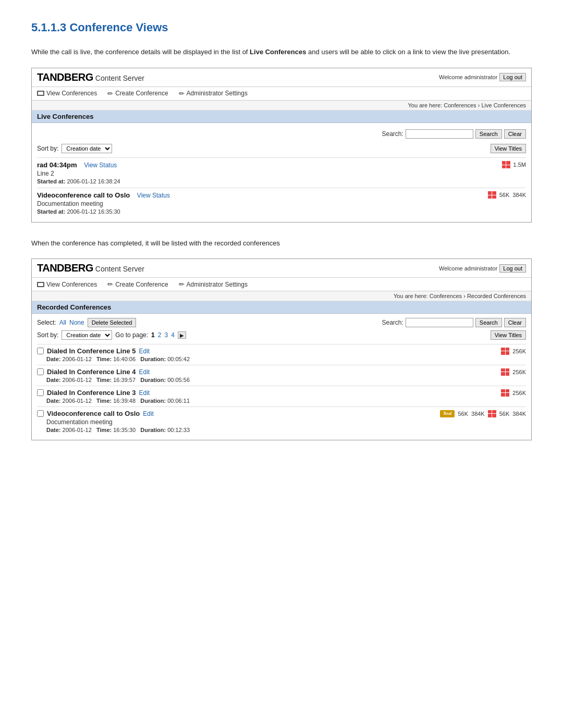 The width and height of the screenshot is (563, 728). What do you see at coordinates (513, 372) in the screenshot?
I see `rec-entry-2-right: 256K` at bounding box center [513, 372].